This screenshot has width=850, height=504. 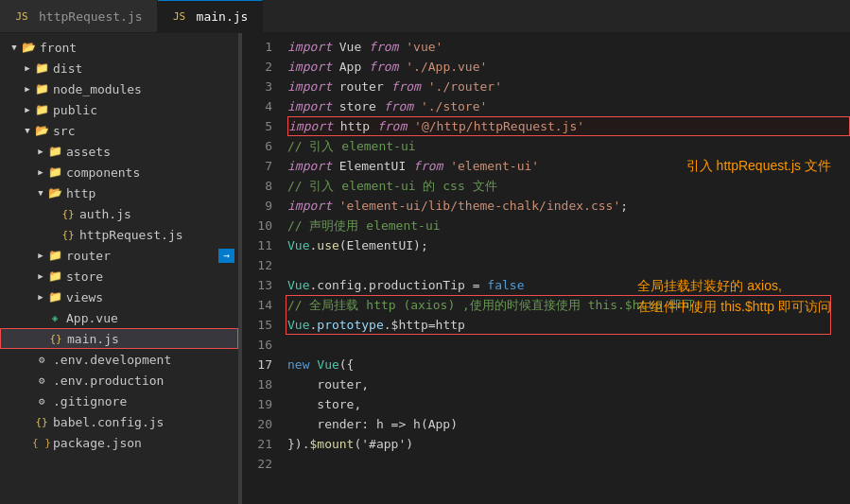 What do you see at coordinates (257, 265) in the screenshot?
I see `ln-12: 12` at bounding box center [257, 265].